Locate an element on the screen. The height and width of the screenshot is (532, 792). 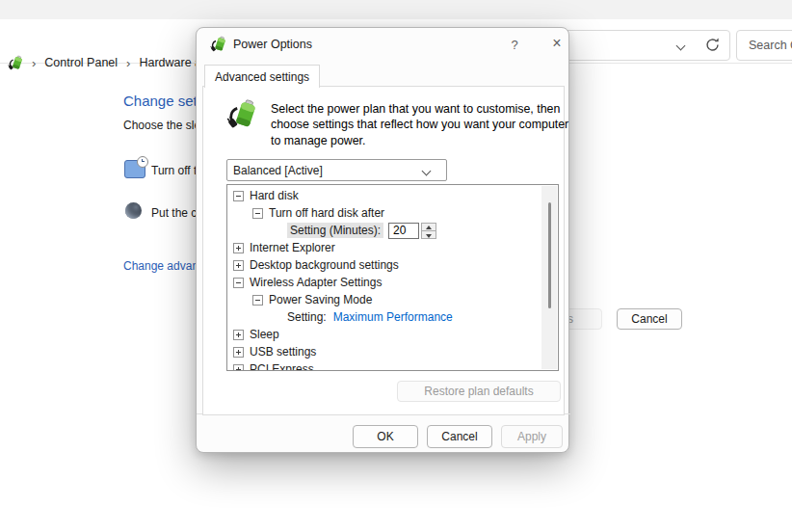
power-plug-icon is located at coordinates (15, 63).